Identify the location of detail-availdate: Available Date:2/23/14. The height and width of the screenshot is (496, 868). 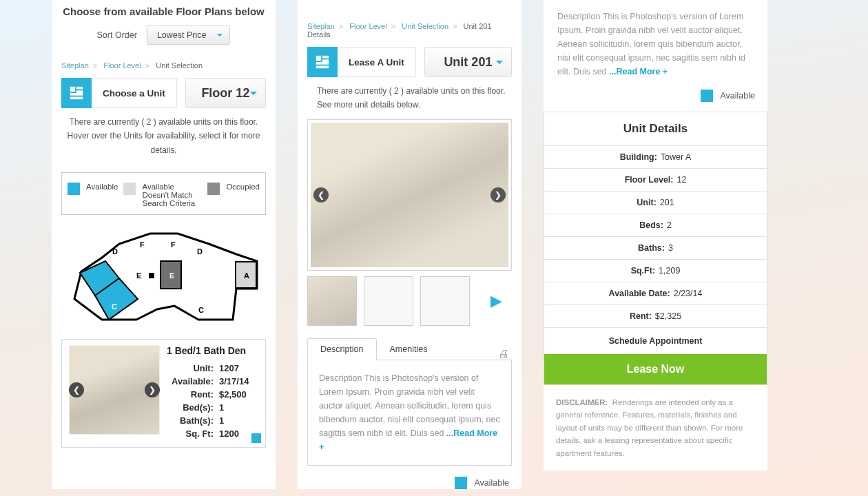
(656, 293).